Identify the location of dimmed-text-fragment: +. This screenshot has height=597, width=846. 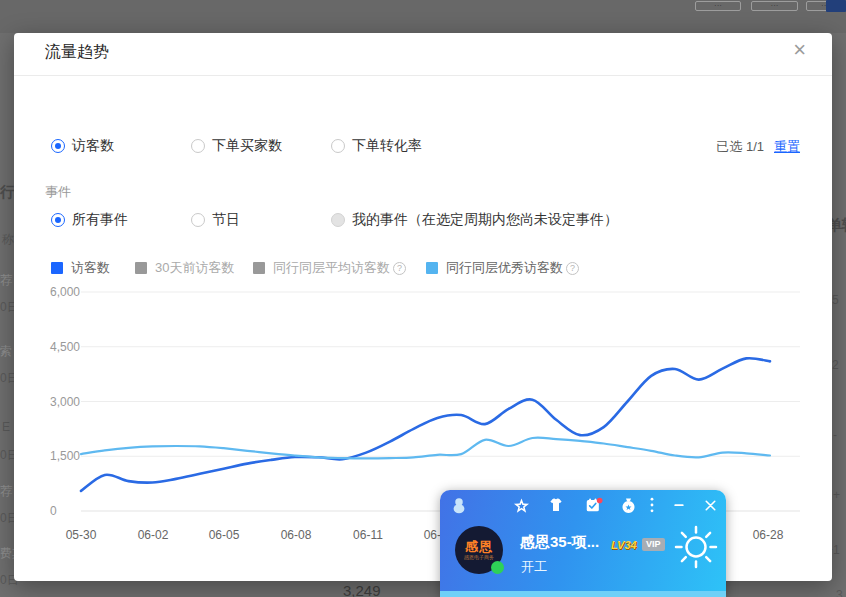
(836, 495).